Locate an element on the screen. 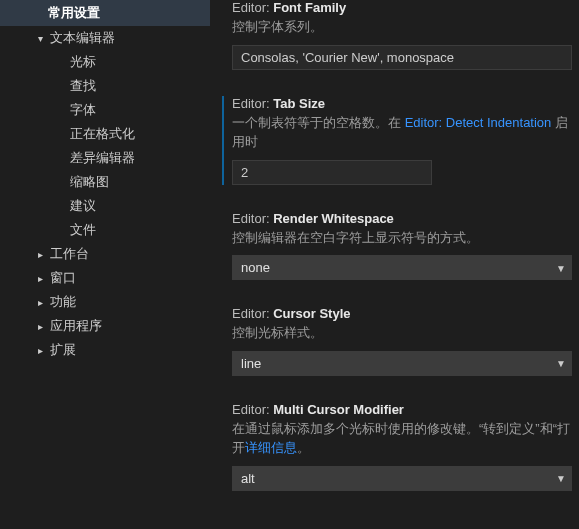 The height and width of the screenshot is (529, 579). tree-item-cursor: 光标 is located at coordinates (105, 62).